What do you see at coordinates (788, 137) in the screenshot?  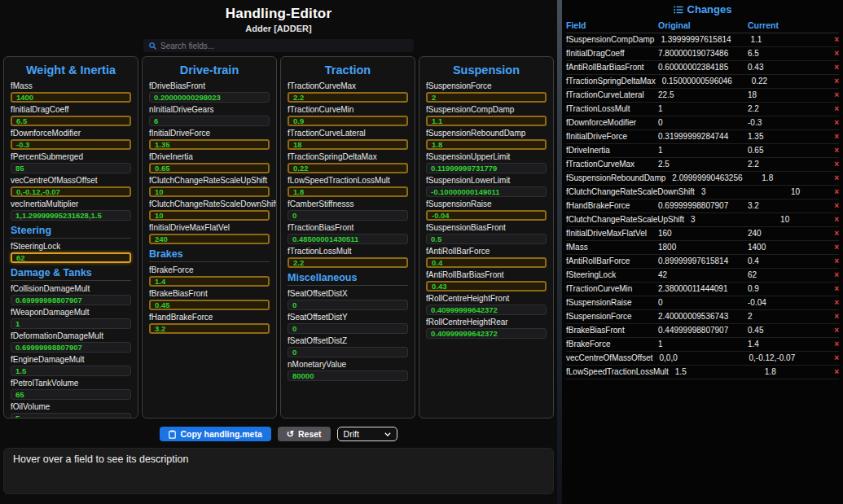 I see `change-current: 1.35` at bounding box center [788, 137].